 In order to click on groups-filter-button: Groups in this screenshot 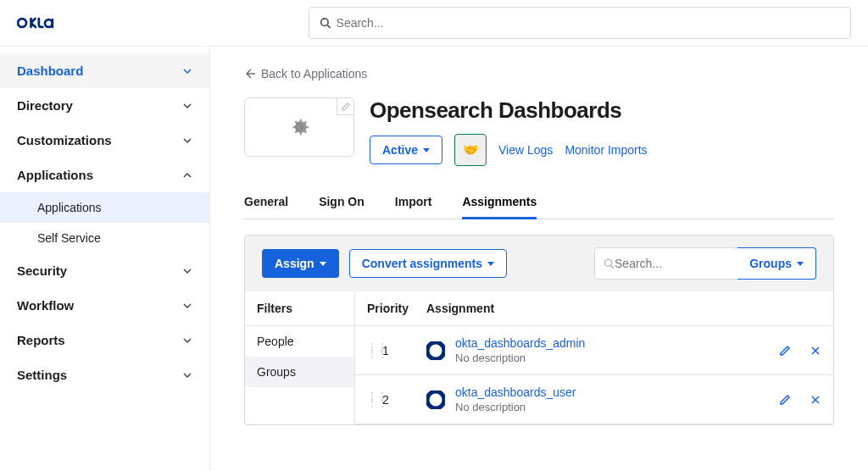, I will do `click(776, 263)`.